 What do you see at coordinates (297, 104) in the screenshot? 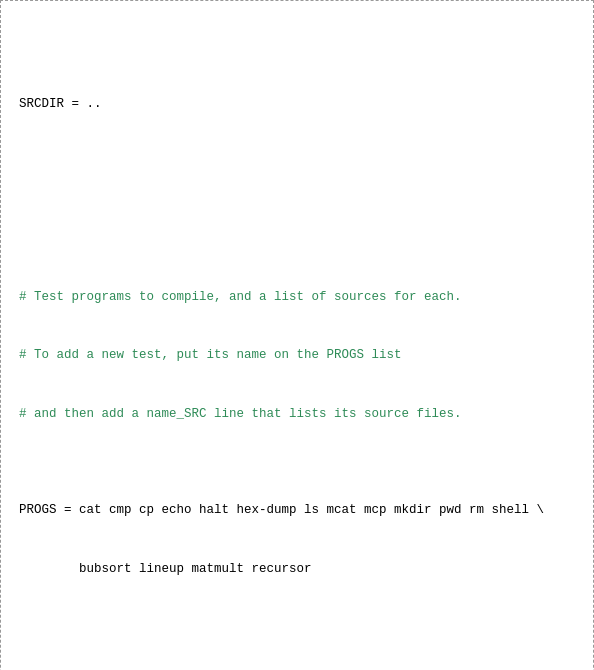
I see `line-1: SRCDIR = ..` at bounding box center [297, 104].